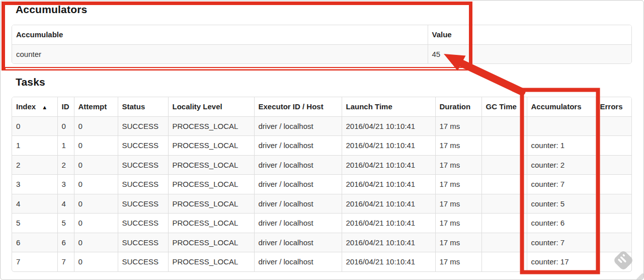 This screenshot has width=644, height=280. What do you see at coordinates (143, 107) in the screenshot?
I see `column-header-status: Status` at bounding box center [143, 107].